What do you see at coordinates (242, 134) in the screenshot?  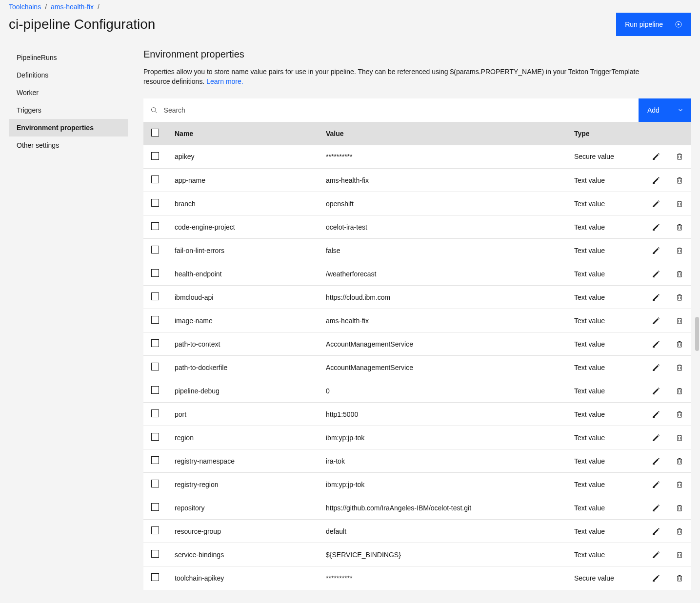 I see `col-header-name: Name` at bounding box center [242, 134].